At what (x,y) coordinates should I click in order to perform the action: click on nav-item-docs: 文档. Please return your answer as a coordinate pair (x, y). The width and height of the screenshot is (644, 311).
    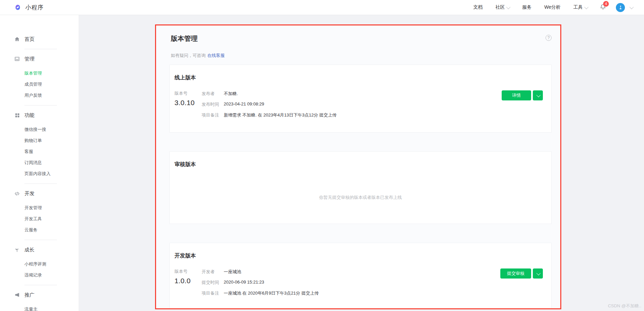
    Looking at the image, I should click on (478, 7).